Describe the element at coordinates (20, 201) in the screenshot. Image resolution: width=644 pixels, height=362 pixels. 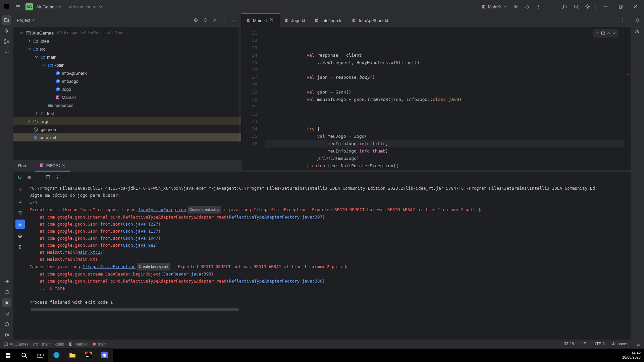
I see `scroll-down-icon` at that location.